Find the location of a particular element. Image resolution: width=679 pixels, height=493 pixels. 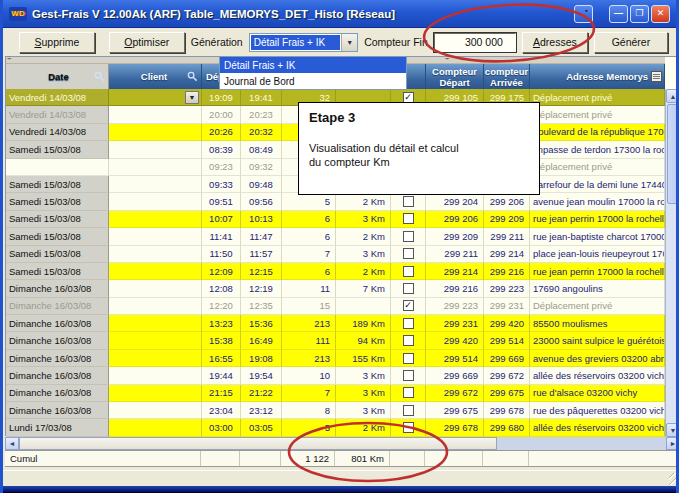

cell-heure-arrivee: 21:22 is located at coordinates (262, 394).